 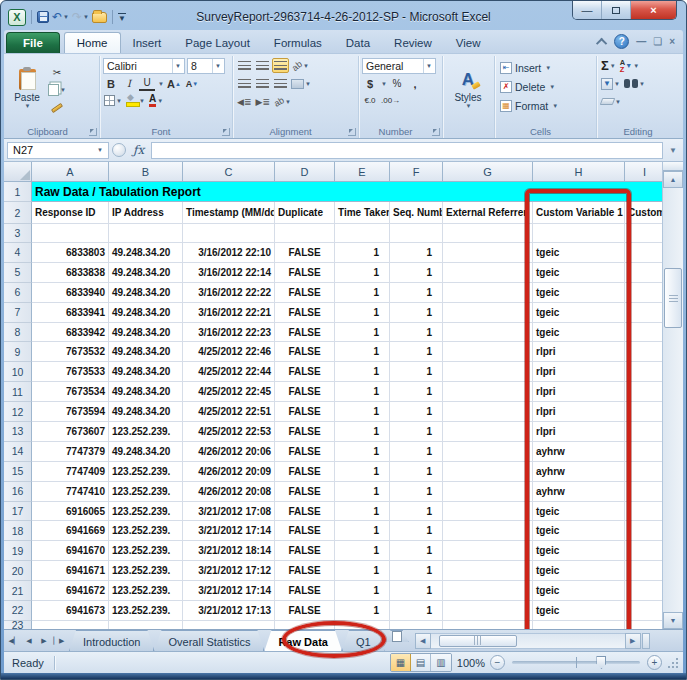 What do you see at coordinates (70, 512) in the screenshot?
I see `cell: 6916065` at bounding box center [70, 512].